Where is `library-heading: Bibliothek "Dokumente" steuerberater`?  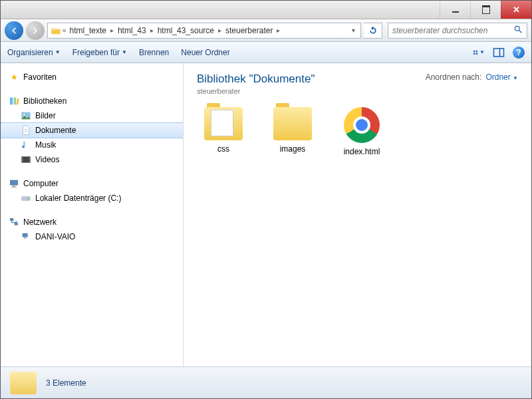 library-heading: Bibliothek "Dokumente" steuerberater is located at coordinates (255, 84).